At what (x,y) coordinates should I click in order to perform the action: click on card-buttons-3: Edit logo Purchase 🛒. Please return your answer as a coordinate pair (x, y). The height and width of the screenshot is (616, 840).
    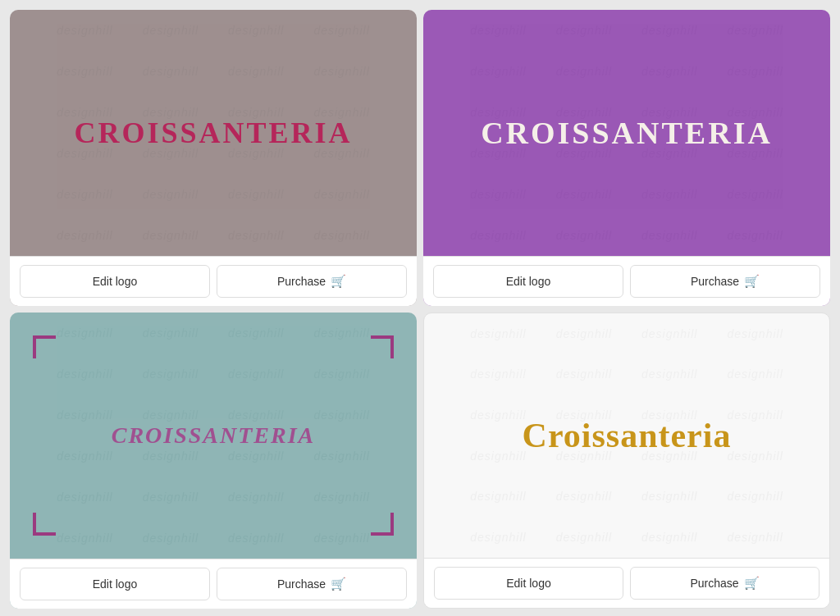
    Looking at the image, I should click on (213, 584).